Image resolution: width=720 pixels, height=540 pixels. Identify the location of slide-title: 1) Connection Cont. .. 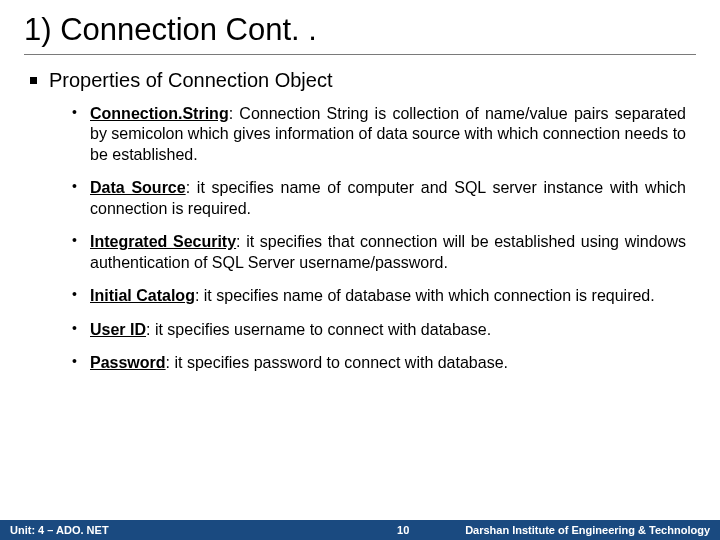
(360, 34).